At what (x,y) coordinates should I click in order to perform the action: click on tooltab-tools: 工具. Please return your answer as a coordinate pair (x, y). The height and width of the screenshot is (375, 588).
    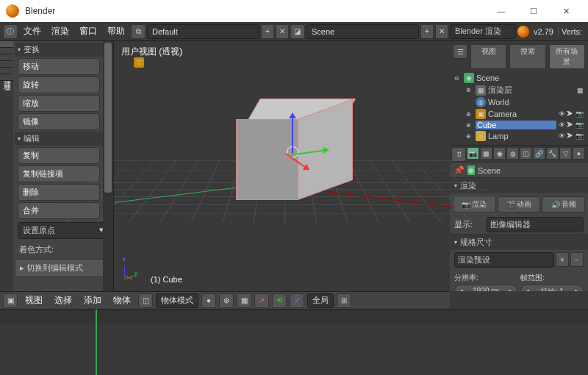
    Looking at the image, I should click on (7, 44).